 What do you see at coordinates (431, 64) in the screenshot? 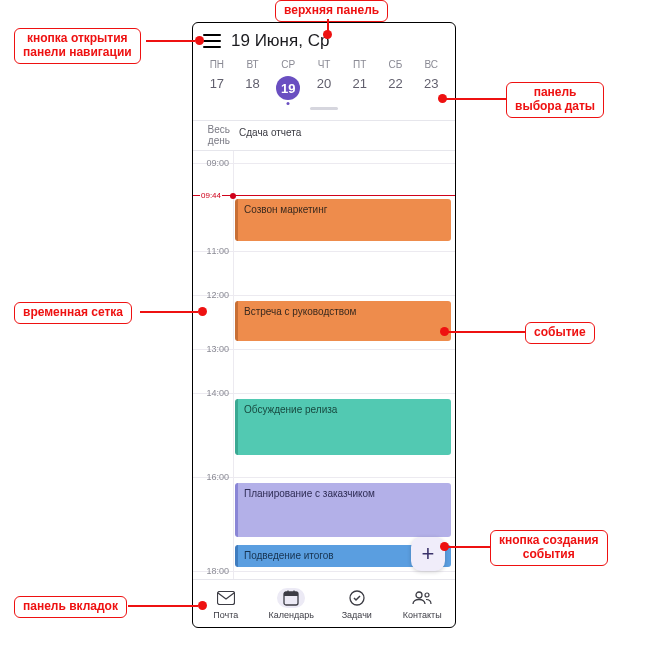
I see `weekday: ВС` at bounding box center [431, 64].